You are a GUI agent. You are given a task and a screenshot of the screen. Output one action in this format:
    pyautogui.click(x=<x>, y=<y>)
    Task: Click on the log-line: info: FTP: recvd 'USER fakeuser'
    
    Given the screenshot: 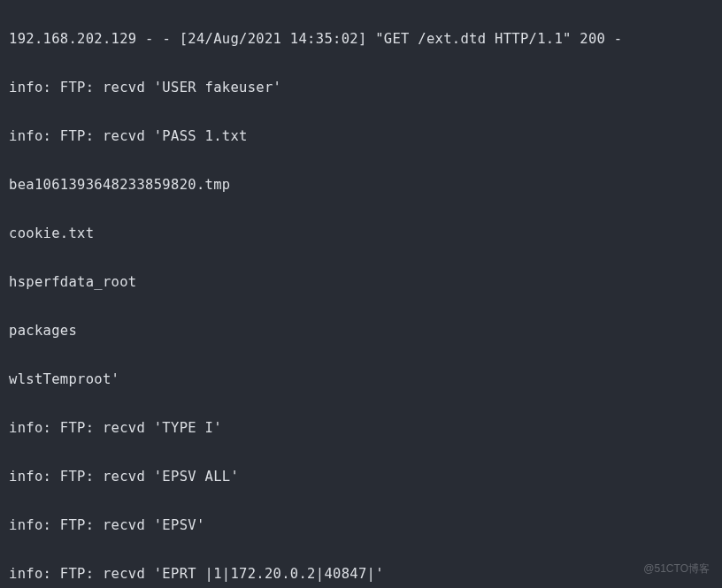 What is the action you would take?
    pyautogui.click(x=361, y=88)
    